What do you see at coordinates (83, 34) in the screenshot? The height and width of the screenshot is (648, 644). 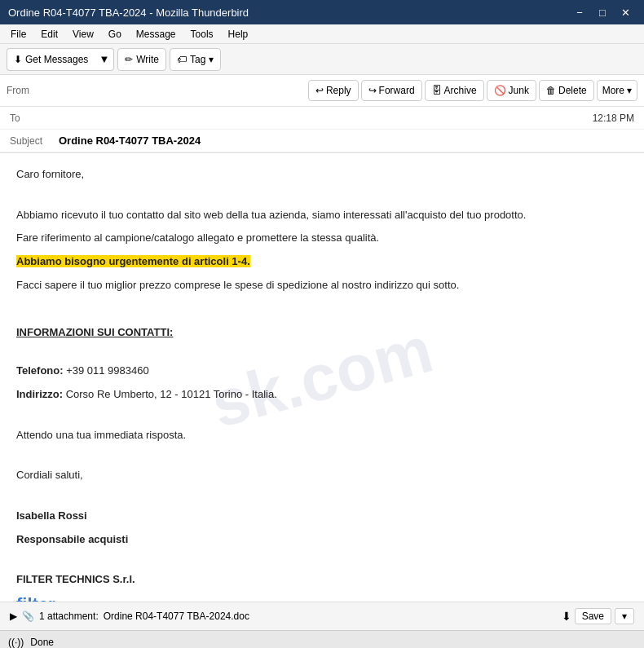 I see `menu-view: View` at bounding box center [83, 34].